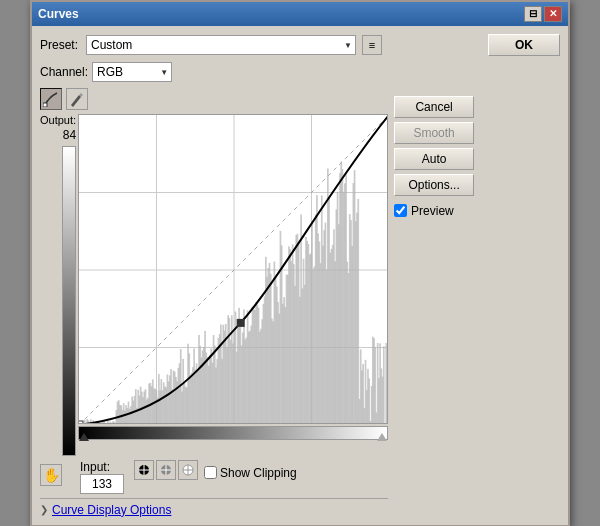 The width and height of the screenshot is (600, 526). Describe the element at coordinates (432, 211) in the screenshot. I see `preview-label: Preview` at that location.